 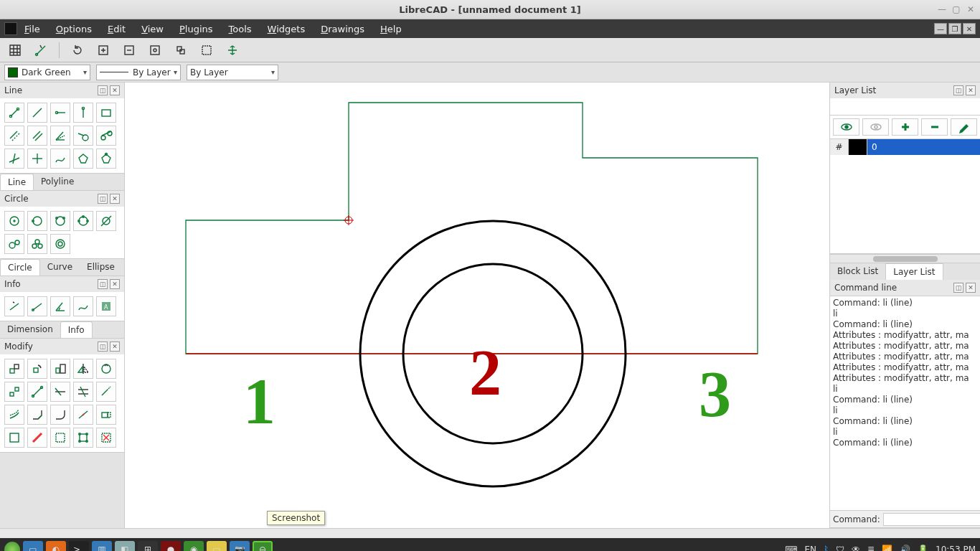 What do you see at coordinates (840, 548) in the screenshot?
I see `tray-shield-icon: 🛡` at bounding box center [840, 548].